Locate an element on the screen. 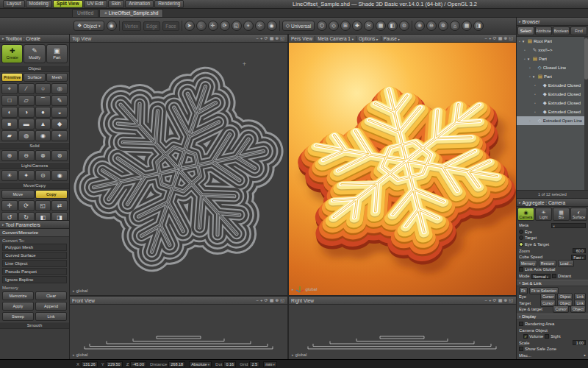 This screenshot has height=368, width=588. merge-icon: ⊛ is located at coordinates (60, 156).